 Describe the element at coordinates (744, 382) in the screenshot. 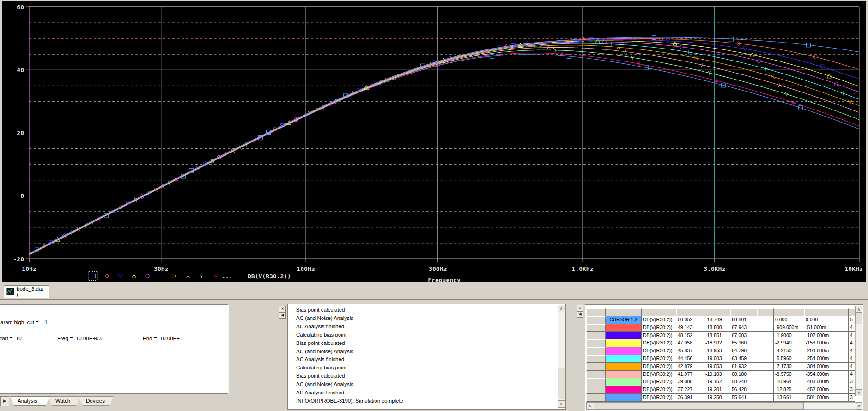

I see `y1-y2-diff-cell: 58.240` at that location.